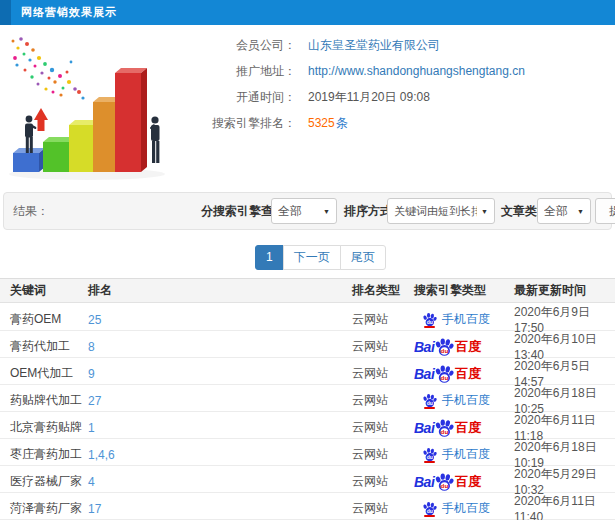 The width and height of the screenshot is (615, 520). What do you see at coordinates (237, 46) in the screenshot?
I see `member-company-label: 会员公司：` at bounding box center [237, 46].